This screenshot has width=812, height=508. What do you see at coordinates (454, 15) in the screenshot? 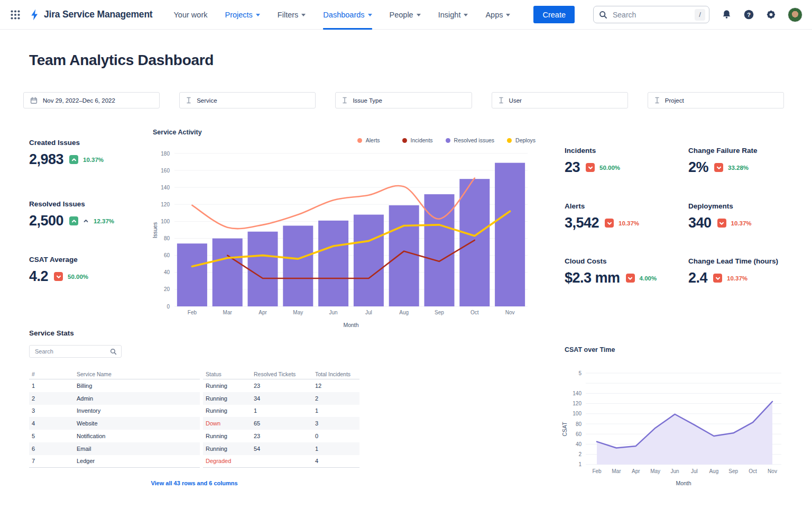
I see `nav-item-insight: Insight` at bounding box center [454, 15].